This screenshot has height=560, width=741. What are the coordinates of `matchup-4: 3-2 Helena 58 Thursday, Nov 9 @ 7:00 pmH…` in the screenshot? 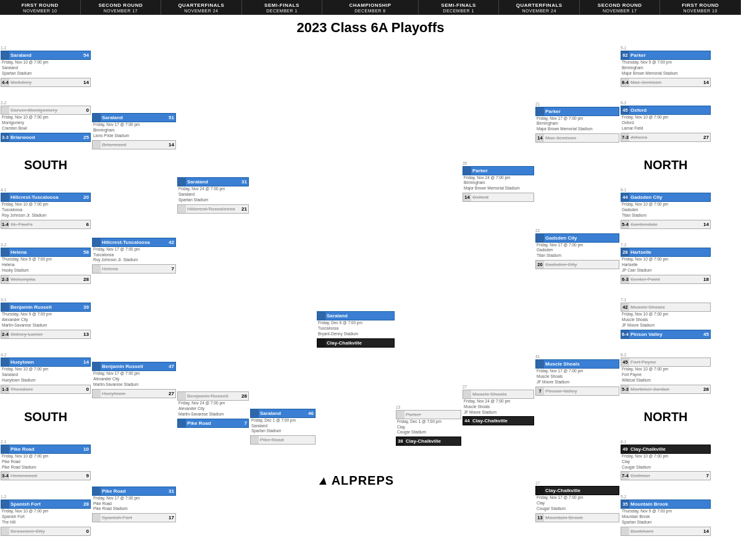 It's located at (46, 263).